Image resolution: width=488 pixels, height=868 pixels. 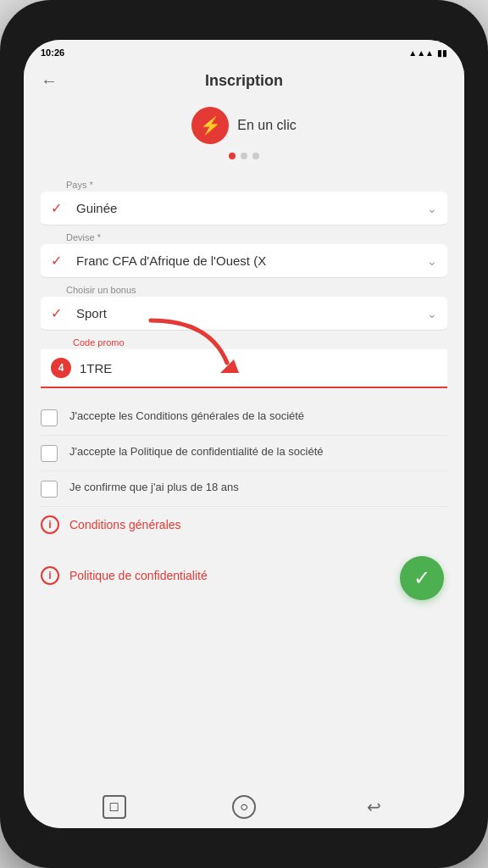 What do you see at coordinates (244, 489) in the screenshot?
I see `checkbox-age-row: Je confirme que j'ai plus de 18 ans` at bounding box center [244, 489].